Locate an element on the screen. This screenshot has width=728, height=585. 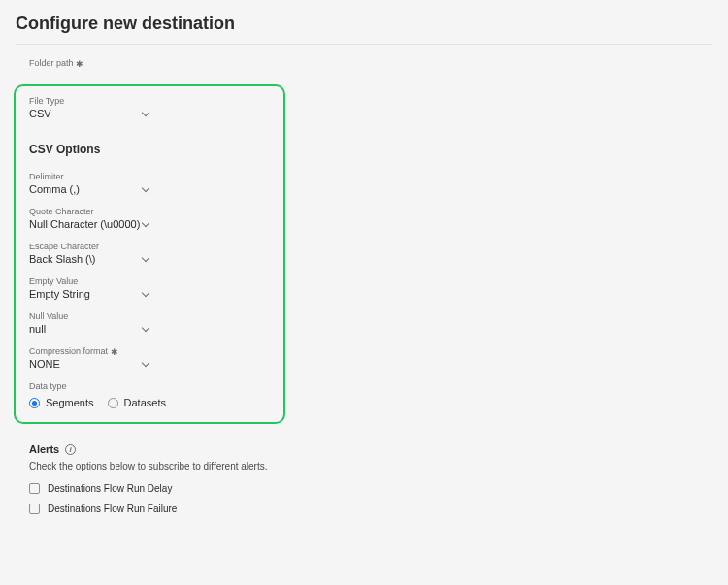
radio-label: Segments is located at coordinates (70, 403).